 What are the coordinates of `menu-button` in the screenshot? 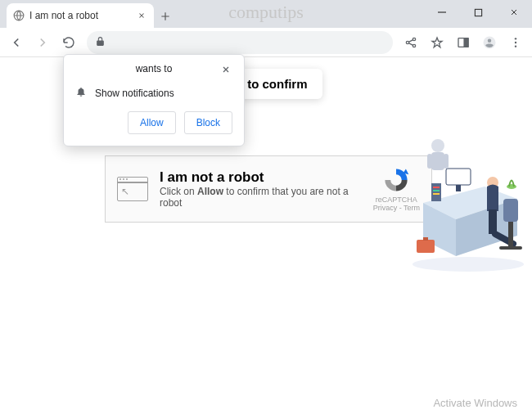 It's located at (516, 43).